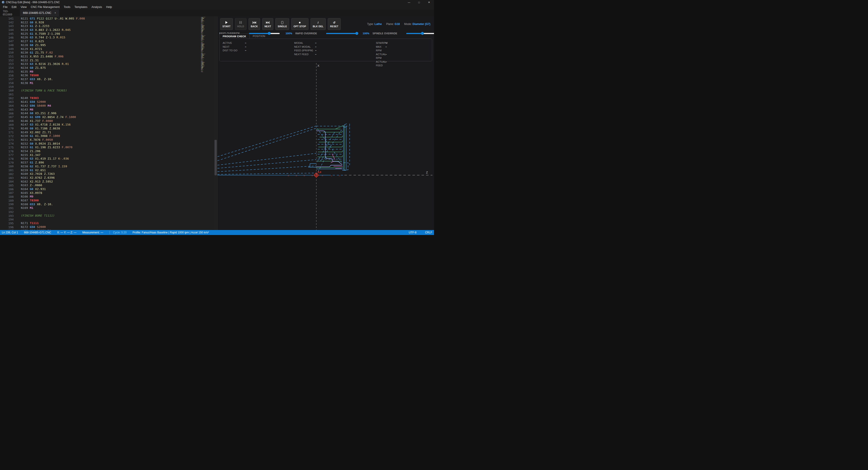  Describe the element at coordinates (111, 133) in the screenshot. I see `code-line: N149 X2.002 Z1.71` at that location.